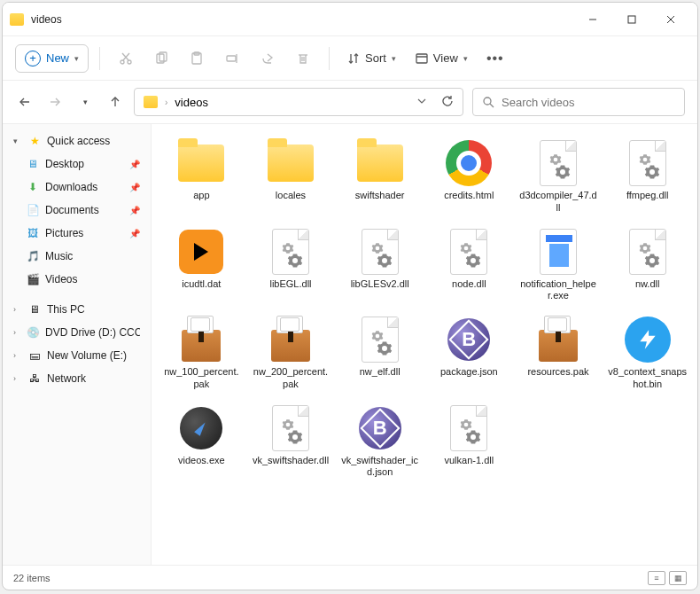 The height and width of the screenshot is (594, 700). Describe the element at coordinates (422, 103) in the screenshot. I see `dropdown-icon` at that location.